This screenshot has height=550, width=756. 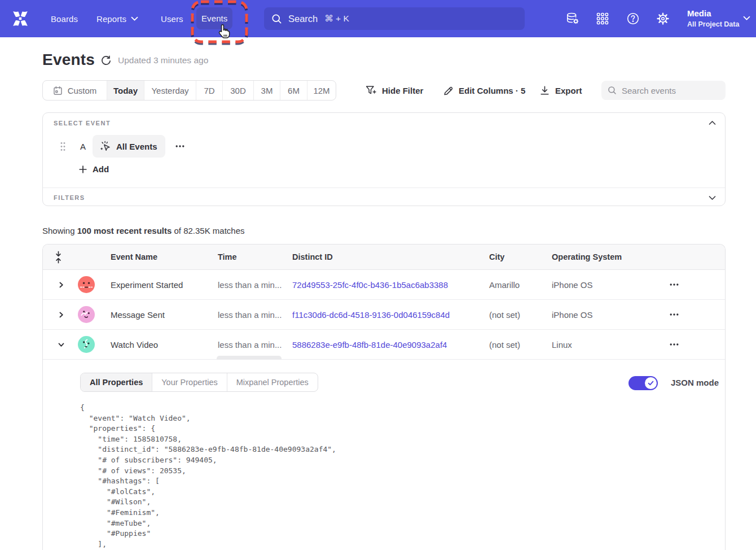 What do you see at coordinates (267, 90) in the screenshot?
I see `date-range-3m: 3M` at bounding box center [267, 90].